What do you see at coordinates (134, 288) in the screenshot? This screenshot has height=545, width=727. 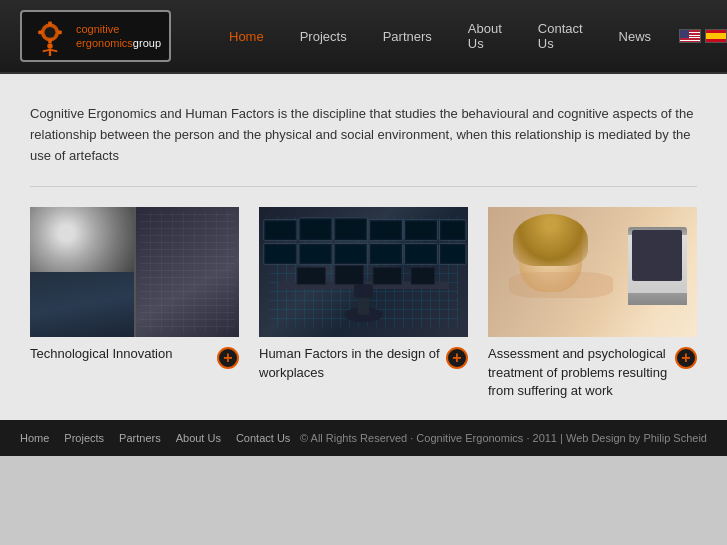 I see `card-tech-innovation: Technological Innovation +` at bounding box center [134, 288].